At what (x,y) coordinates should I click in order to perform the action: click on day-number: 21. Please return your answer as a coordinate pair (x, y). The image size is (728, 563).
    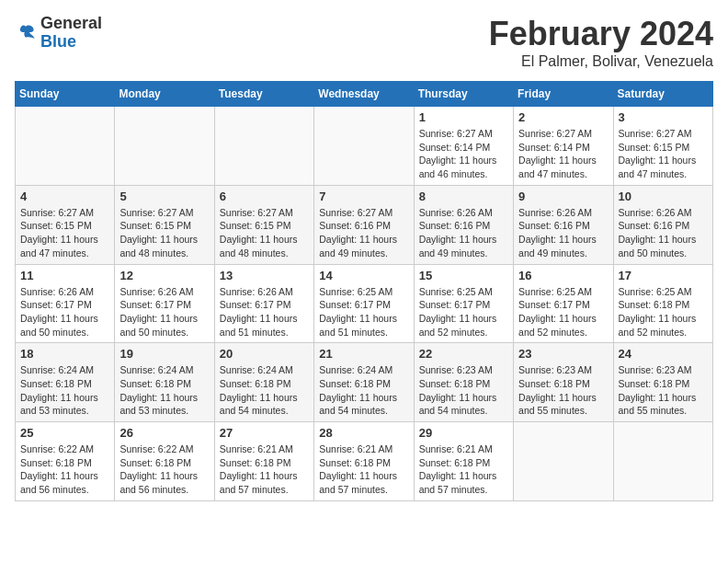
    Looking at the image, I should click on (364, 353).